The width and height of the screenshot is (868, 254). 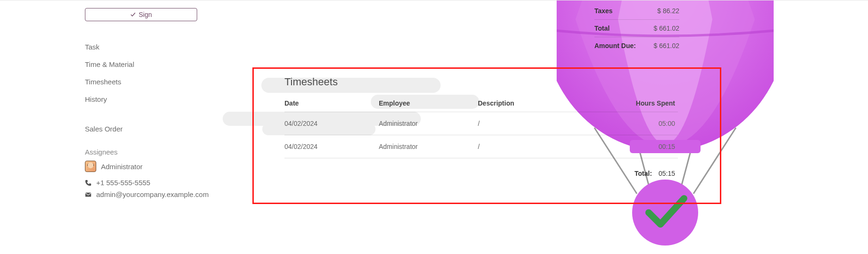 I want to click on cell-hours: 00:15, so click(x=634, y=147).